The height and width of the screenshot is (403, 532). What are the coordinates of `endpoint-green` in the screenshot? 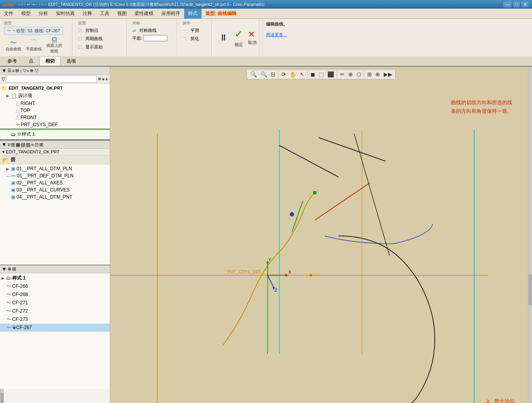 It's located at (315, 193).